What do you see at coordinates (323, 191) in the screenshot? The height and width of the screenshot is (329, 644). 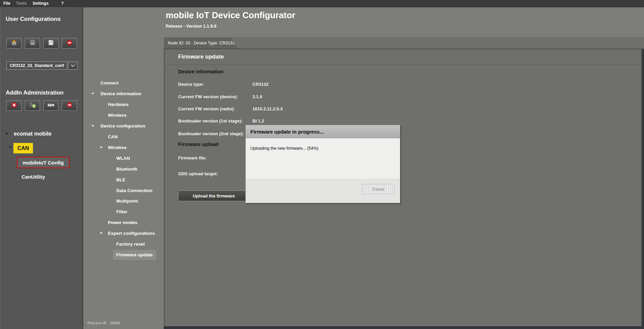 I see `dialog-footer: Close` at bounding box center [323, 191].